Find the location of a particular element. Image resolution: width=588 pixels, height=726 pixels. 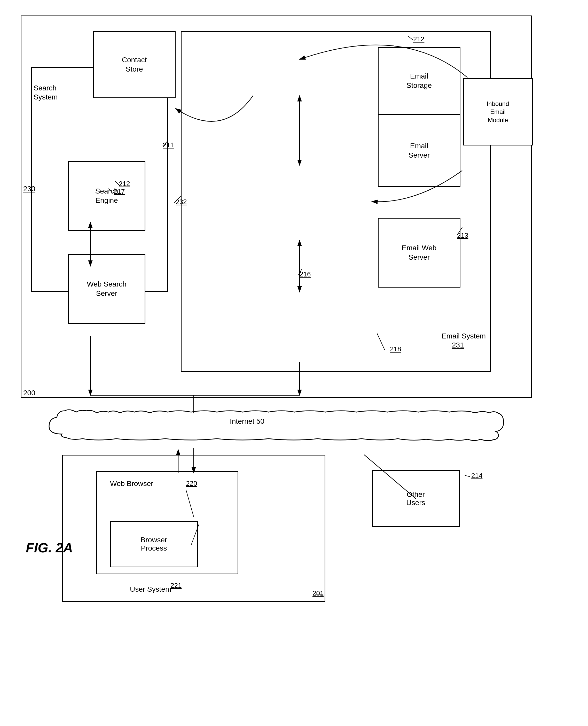

svg-text: 214 is located at coordinates (477, 476).